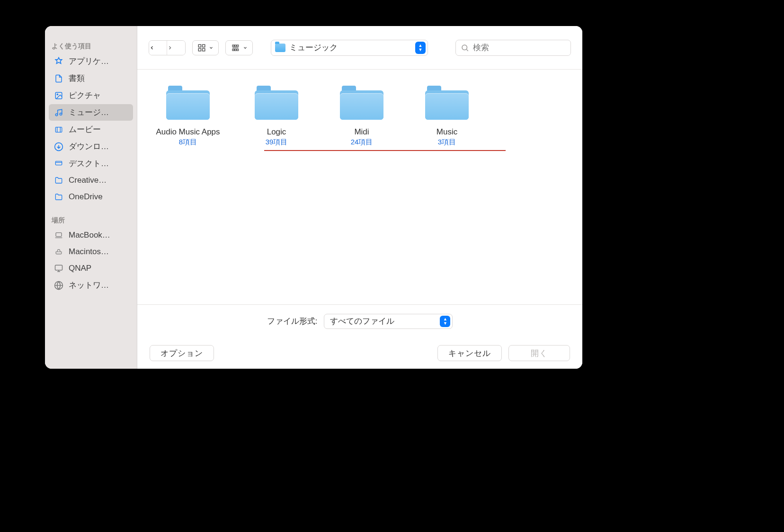 The width and height of the screenshot is (784, 532). What do you see at coordinates (187, 132) in the screenshot?
I see `folder-name: Audio Music Apps` at bounding box center [187, 132].